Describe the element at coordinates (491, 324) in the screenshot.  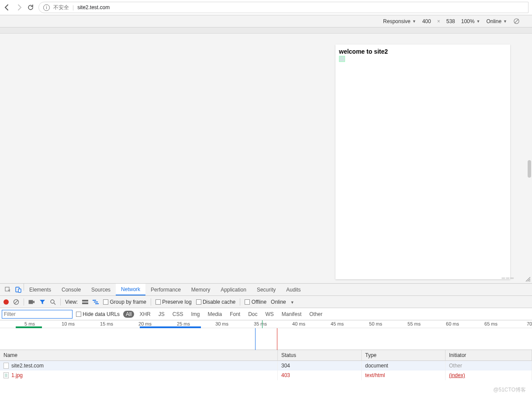
I see `timeline-tick: 65 ms` at that location.